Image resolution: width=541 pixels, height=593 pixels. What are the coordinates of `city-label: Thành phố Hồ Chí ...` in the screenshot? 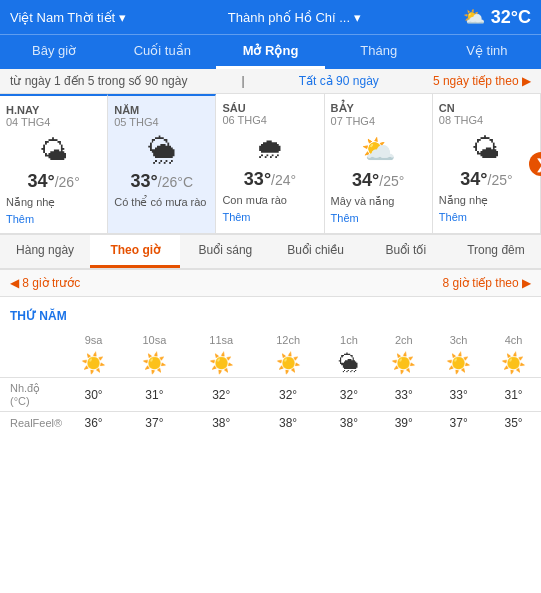 It's located at (289, 18).